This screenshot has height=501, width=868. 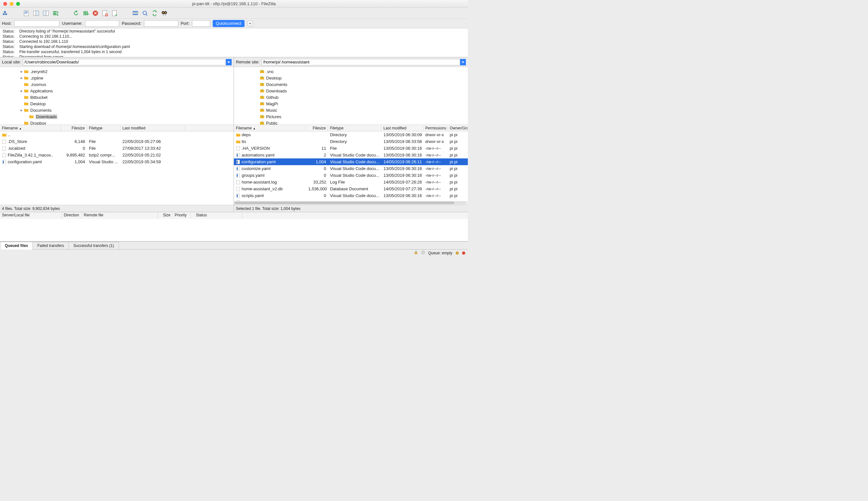 I want to click on port-input, so click(x=201, y=23).